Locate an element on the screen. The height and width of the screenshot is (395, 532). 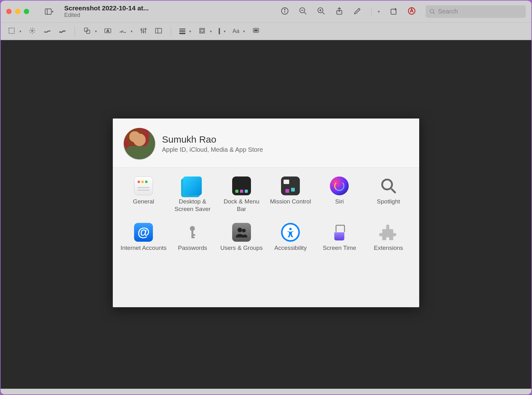
document-title-block: Screenshot 2022-10-14 at... Edited is located at coordinates (107, 11).